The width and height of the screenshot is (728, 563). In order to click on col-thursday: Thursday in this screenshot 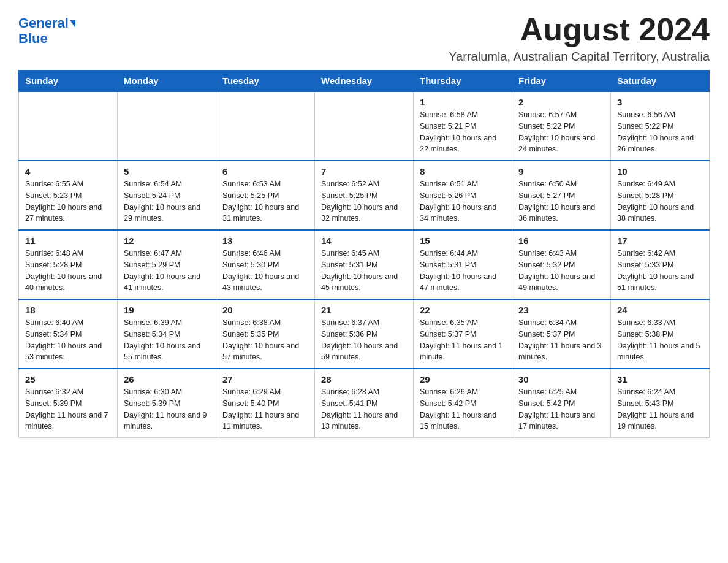, I will do `click(463, 81)`.